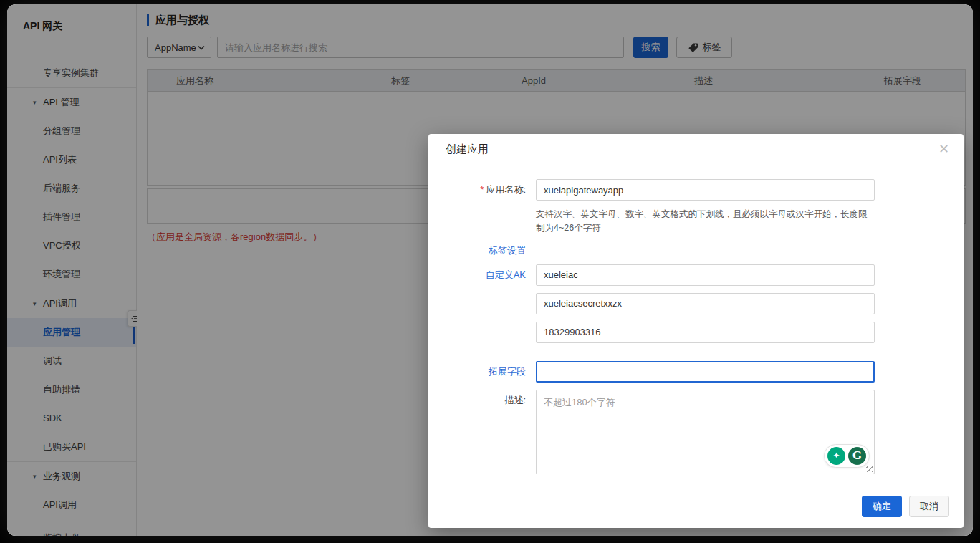 The width and height of the screenshot is (980, 543). I want to click on extension-field-input, so click(705, 372).